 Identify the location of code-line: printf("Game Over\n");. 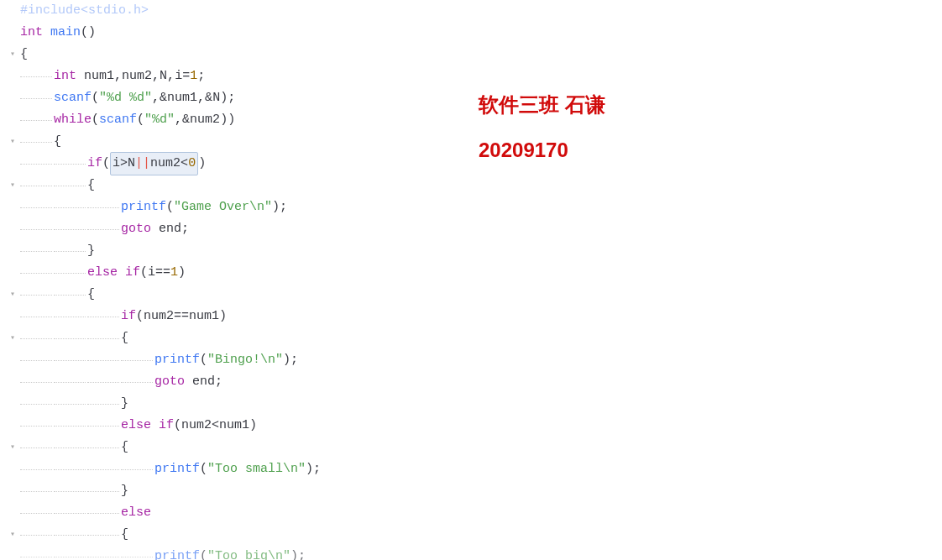
(474, 207).